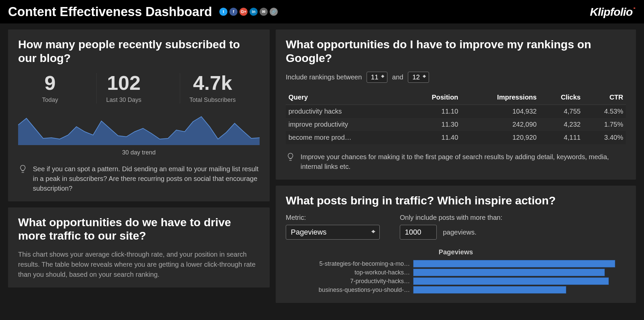 The image size is (644, 320). Describe the element at coordinates (456, 137) in the screenshot. I see `table-row: become more prod…11.40120,9204,1113.40%` at that location.